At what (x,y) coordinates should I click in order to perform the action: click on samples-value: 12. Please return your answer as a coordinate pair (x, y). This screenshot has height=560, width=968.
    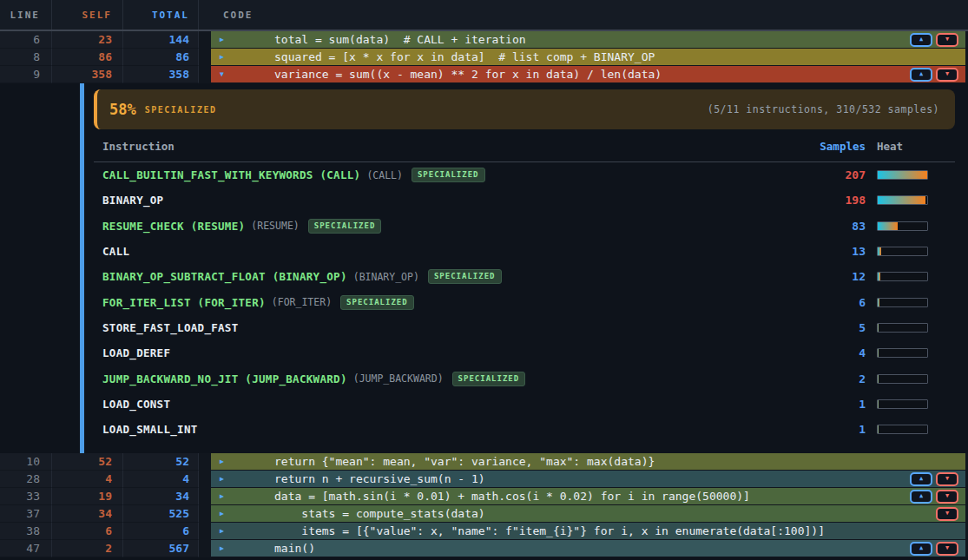
    Looking at the image, I should click on (813, 276).